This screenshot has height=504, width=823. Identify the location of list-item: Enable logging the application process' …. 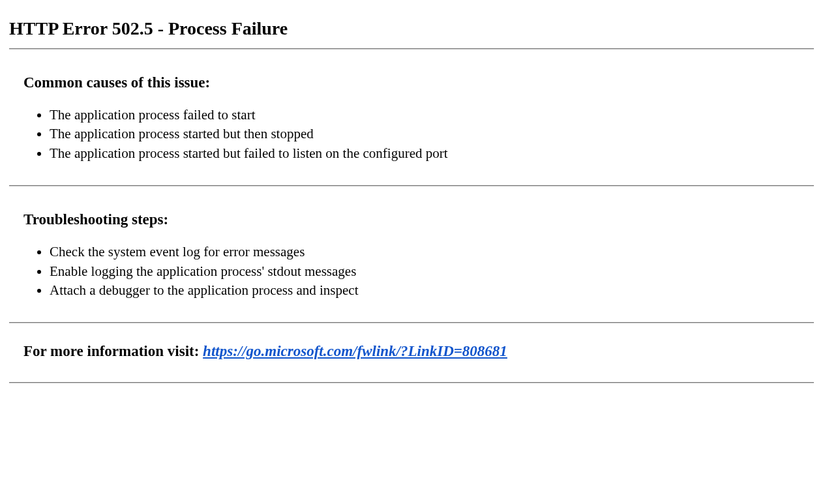
(425, 271).